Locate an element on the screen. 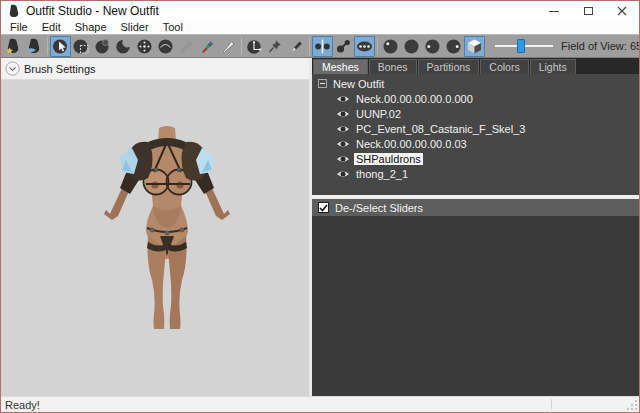 The image size is (640, 413). field-of-view-slider is located at coordinates (524, 46).